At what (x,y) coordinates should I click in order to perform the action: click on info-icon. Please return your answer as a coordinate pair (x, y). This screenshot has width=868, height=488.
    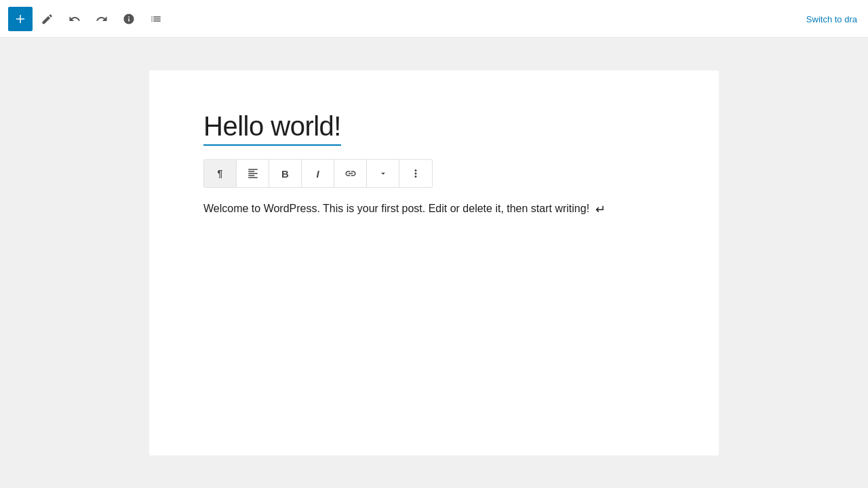
    Looking at the image, I should click on (129, 19).